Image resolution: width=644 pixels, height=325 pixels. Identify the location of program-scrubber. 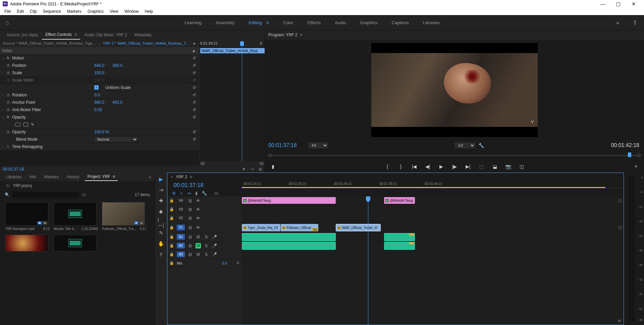
(454, 155).